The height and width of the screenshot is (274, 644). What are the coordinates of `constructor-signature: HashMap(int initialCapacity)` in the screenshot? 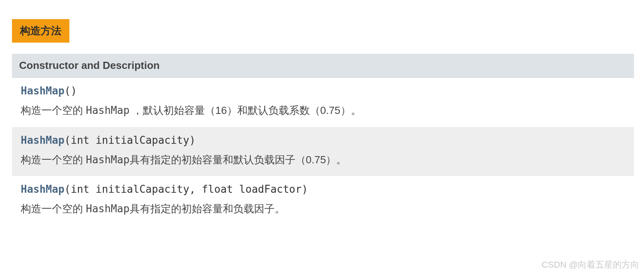 It's located at (323, 140).